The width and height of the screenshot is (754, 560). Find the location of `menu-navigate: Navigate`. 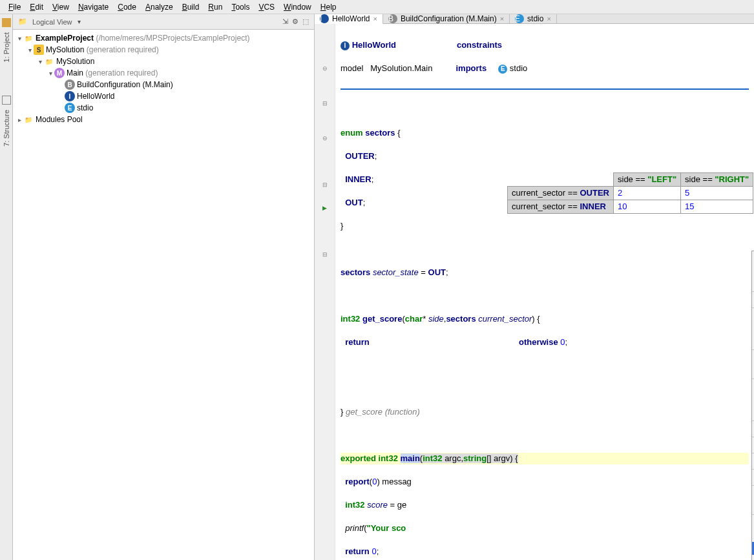

menu-navigate: Navigate is located at coordinates (93, 7).